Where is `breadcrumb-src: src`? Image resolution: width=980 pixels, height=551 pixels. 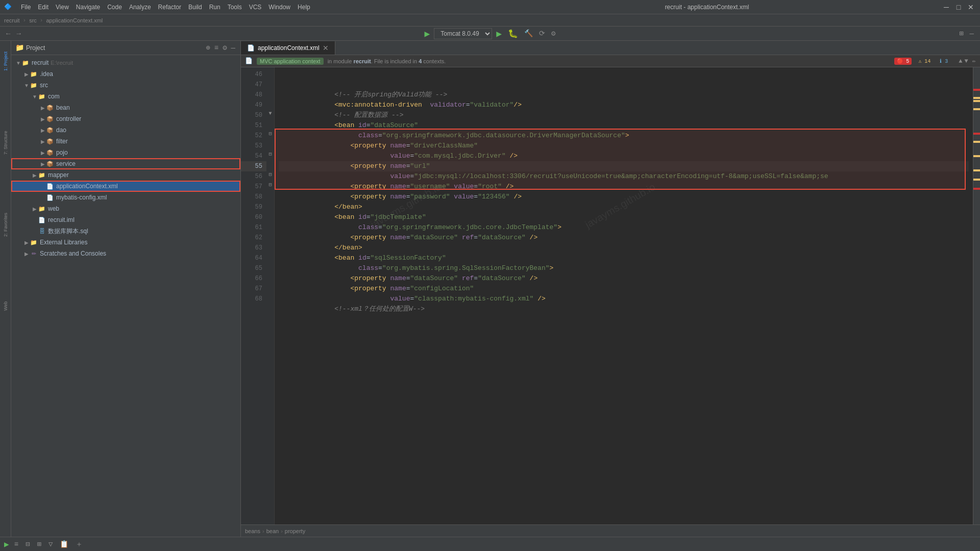 breadcrumb-src: src is located at coordinates (33, 20).